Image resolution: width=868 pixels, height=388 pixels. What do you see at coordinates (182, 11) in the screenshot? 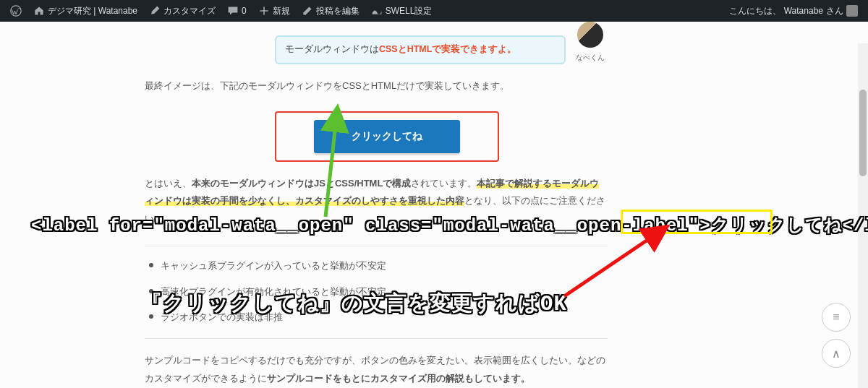
I see `customize-link: カスタマイズ` at bounding box center [182, 11].